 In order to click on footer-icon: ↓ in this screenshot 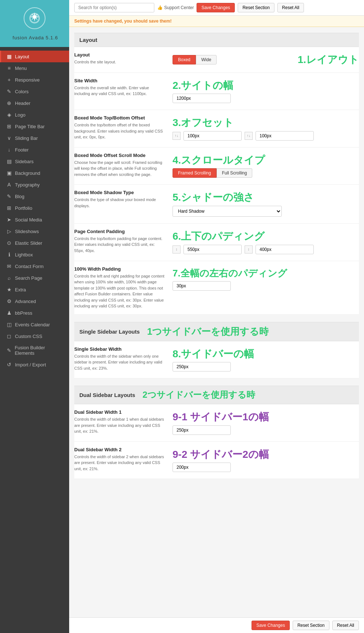, I will do `click(9, 150)`.